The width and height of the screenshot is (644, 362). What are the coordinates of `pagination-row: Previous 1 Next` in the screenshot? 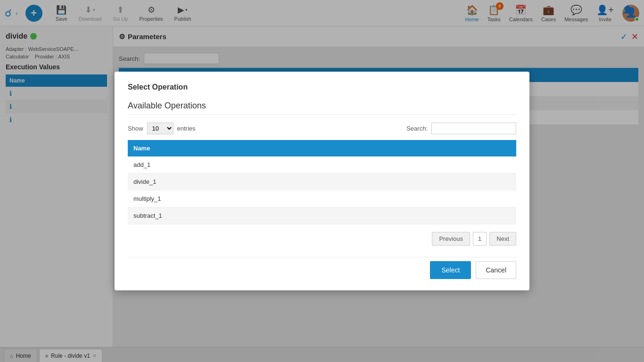 It's located at (322, 239).